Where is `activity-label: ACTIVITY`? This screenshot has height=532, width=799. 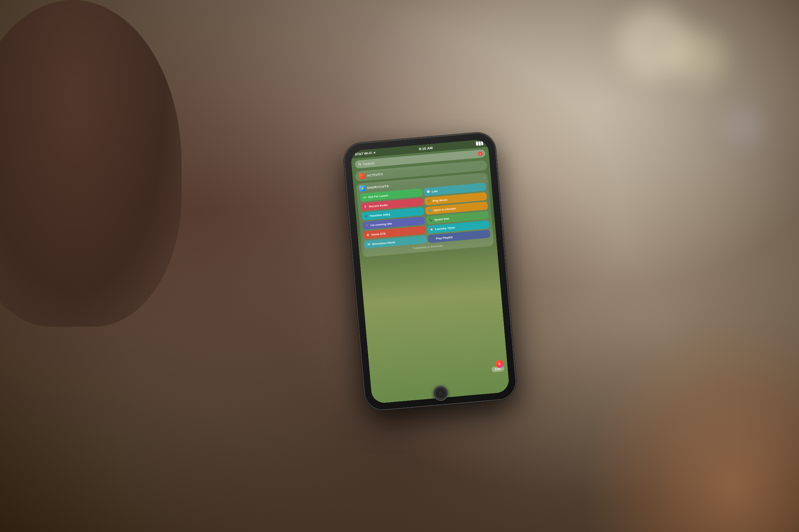 activity-label: ACTIVITY is located at coordinates (375, 175).